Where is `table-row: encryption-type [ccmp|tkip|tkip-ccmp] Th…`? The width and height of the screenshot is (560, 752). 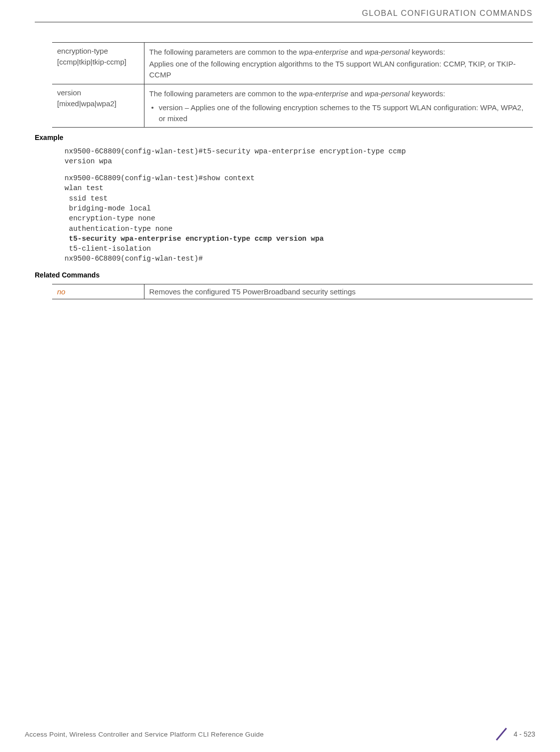 table-row: encryption-type [ccmp|tkip|tkip-ccmp] Th… is located at coordinates (292, 64).